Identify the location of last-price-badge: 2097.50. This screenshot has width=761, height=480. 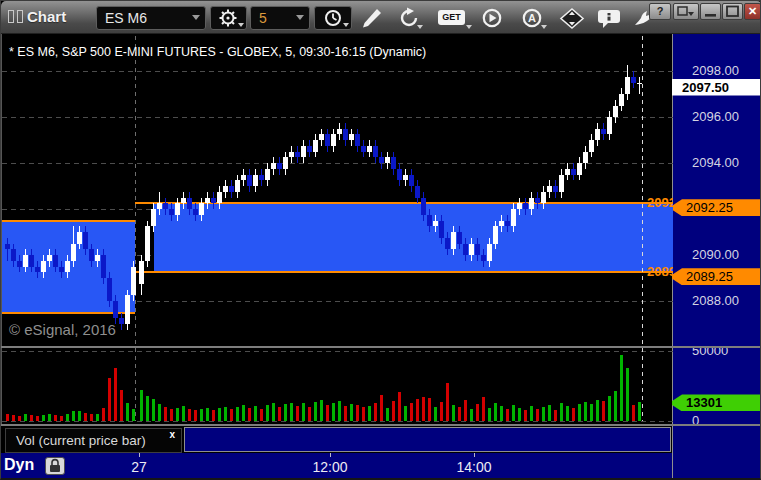
(710, 88).